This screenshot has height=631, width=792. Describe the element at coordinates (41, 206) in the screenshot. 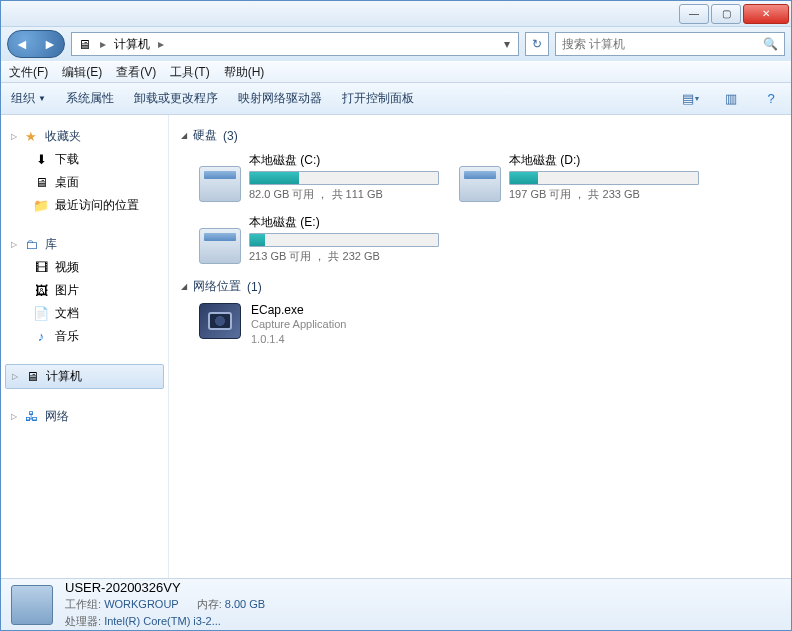

I see `recent-icon: 📁` at that location.